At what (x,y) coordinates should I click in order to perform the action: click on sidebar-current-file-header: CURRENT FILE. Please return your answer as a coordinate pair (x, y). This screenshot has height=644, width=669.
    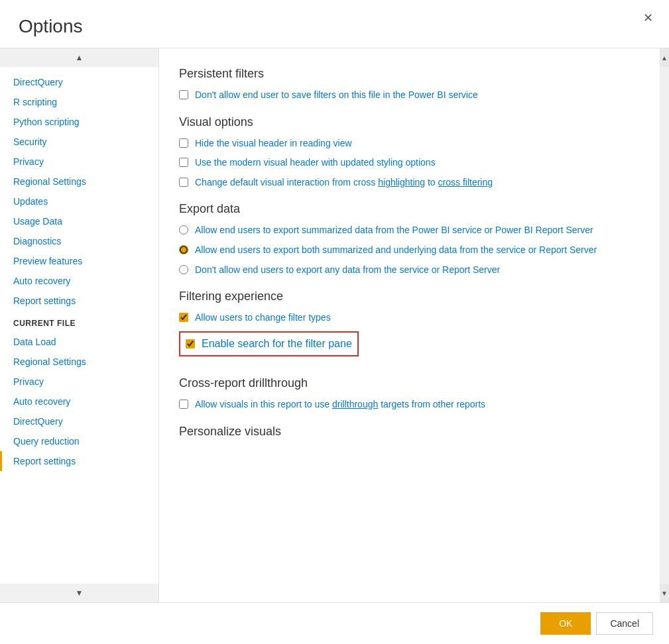
    Looking at the image, I should click on (80, 321).